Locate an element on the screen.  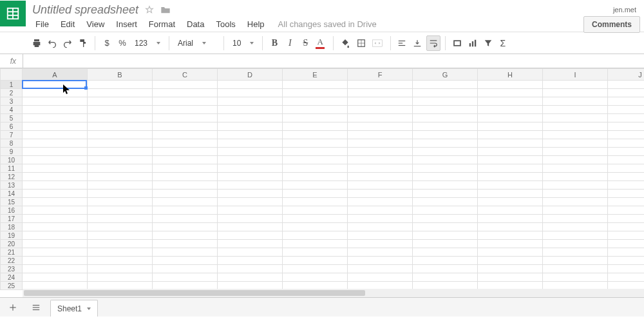
print-icon is located at coordinates (37, 43).